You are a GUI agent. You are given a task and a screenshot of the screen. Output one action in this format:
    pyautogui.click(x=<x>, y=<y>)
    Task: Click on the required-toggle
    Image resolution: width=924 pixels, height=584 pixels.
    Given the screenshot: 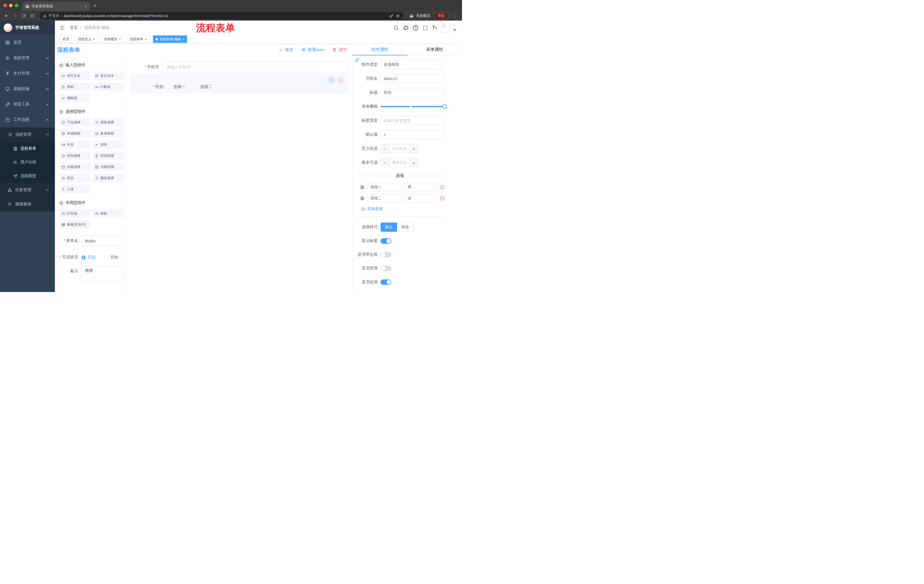 What is the action you would take?
    pyautogui.click(x=386, y=282)
    